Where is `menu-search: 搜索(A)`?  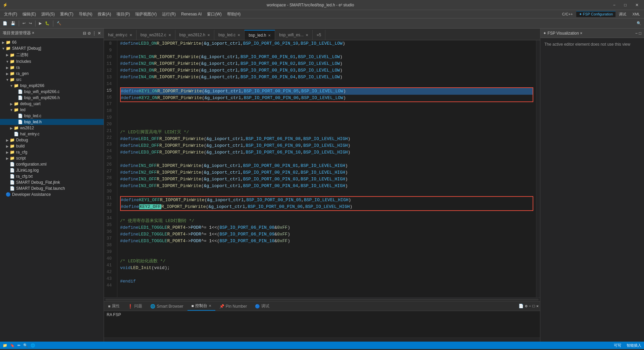
menu-search: 搜索(A) is located at coordinates (104, 14).